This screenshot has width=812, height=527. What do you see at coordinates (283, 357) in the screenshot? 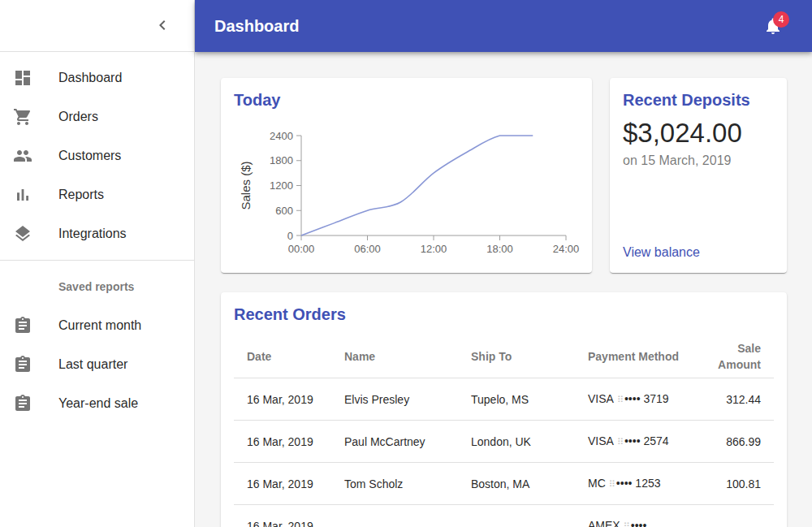
I see `column-header-date: Date` at bounding box center [283, 357].